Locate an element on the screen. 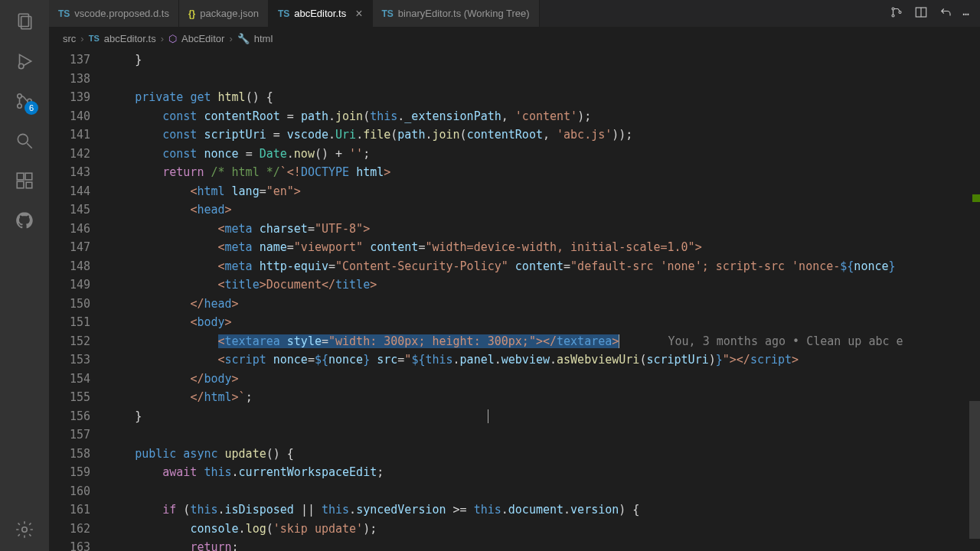 Image resolution: width=980 pixels, height=551 pixels. breadcrumb-folder: src is located at coordinates (69, 38).